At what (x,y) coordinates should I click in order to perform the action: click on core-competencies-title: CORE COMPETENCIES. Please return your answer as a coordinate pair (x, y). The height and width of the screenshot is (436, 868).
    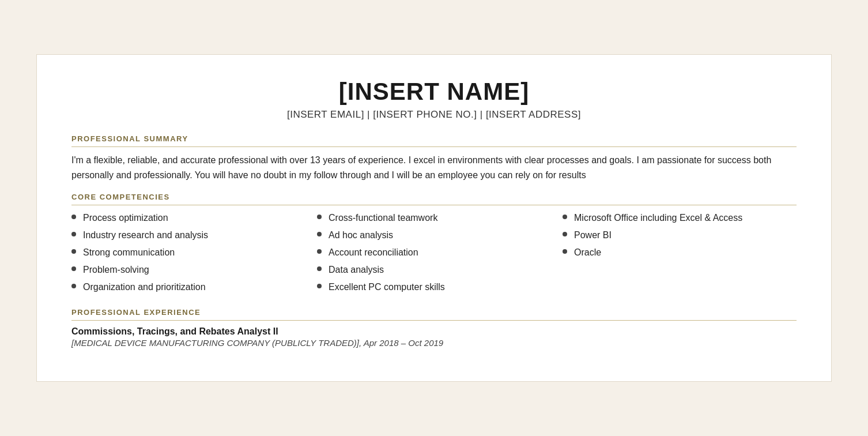
    Looking at the image, I should click on (434, 197).